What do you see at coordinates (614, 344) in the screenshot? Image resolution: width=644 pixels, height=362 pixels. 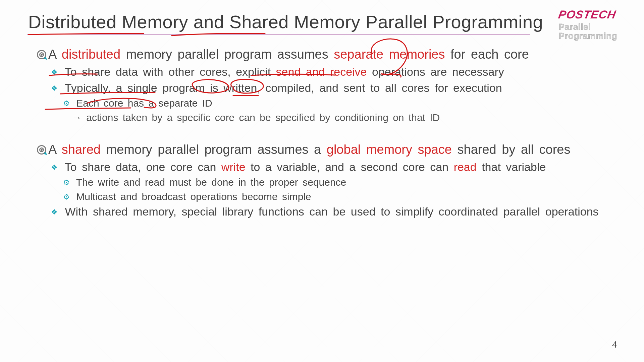 I see `page-number: 4` at bounding box center [614, 344].